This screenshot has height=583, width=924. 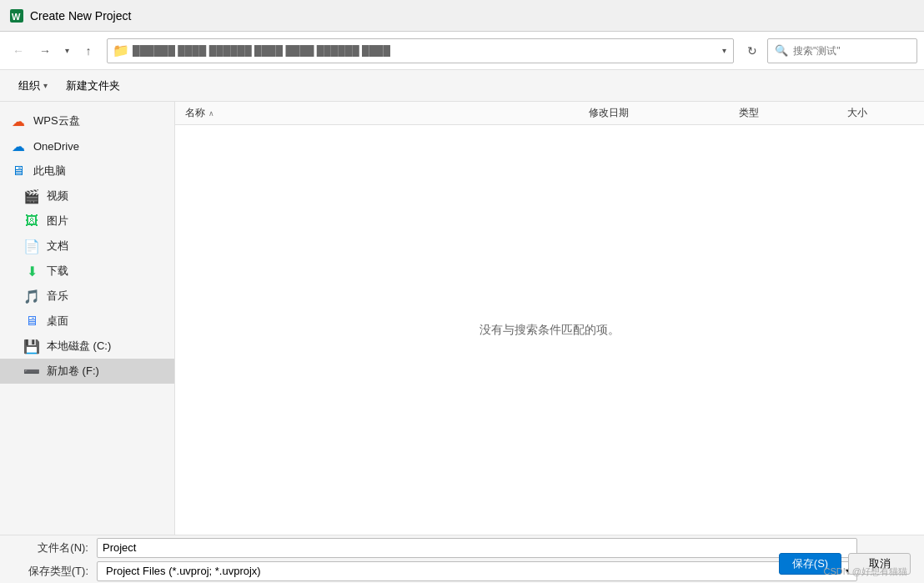 What do you see at coordinates (17, 16) in the screenshot?
I see `app-icon: W` at bounding box center [17, 16].